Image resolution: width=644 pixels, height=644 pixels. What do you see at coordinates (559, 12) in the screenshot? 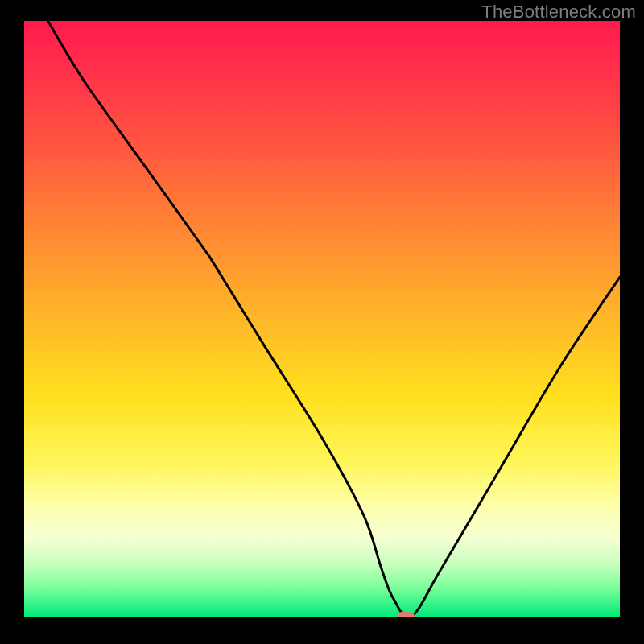
I see `watermark-text: TheBottleneck.com` at bounding box center [559, 12].